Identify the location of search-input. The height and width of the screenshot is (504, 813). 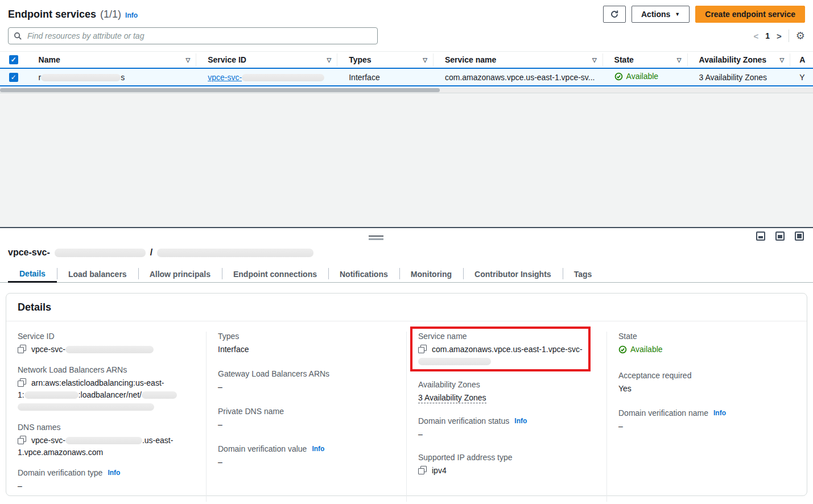
(199, 36).